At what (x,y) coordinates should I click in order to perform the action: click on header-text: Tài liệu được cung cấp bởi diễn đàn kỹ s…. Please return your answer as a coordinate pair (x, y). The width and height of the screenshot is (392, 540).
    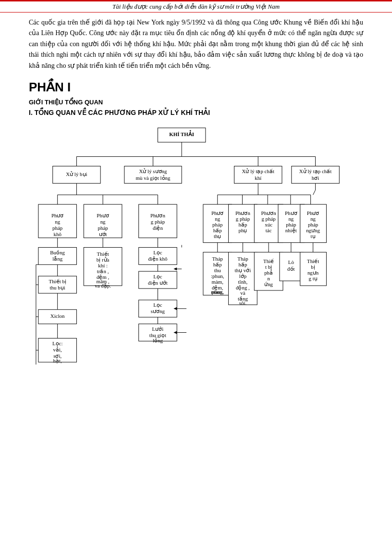
    Looking at the image, I should click on (196, 7).